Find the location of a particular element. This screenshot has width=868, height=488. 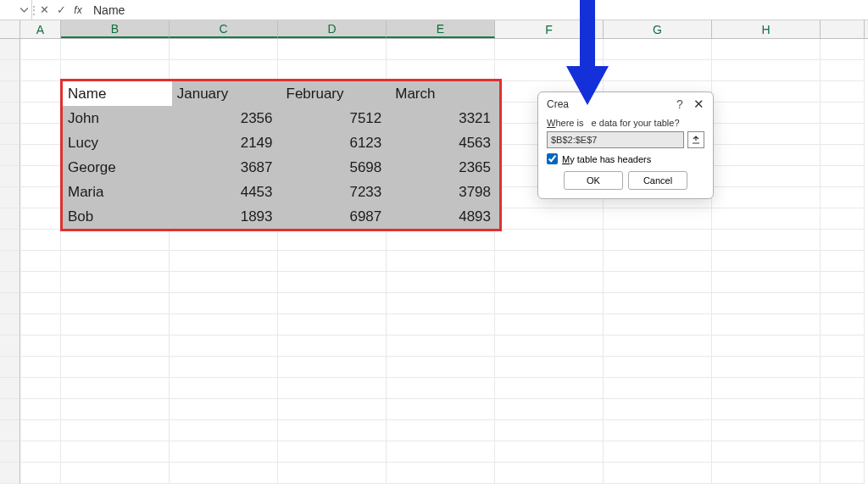

col-header-I is located at coordinates (843, 29).